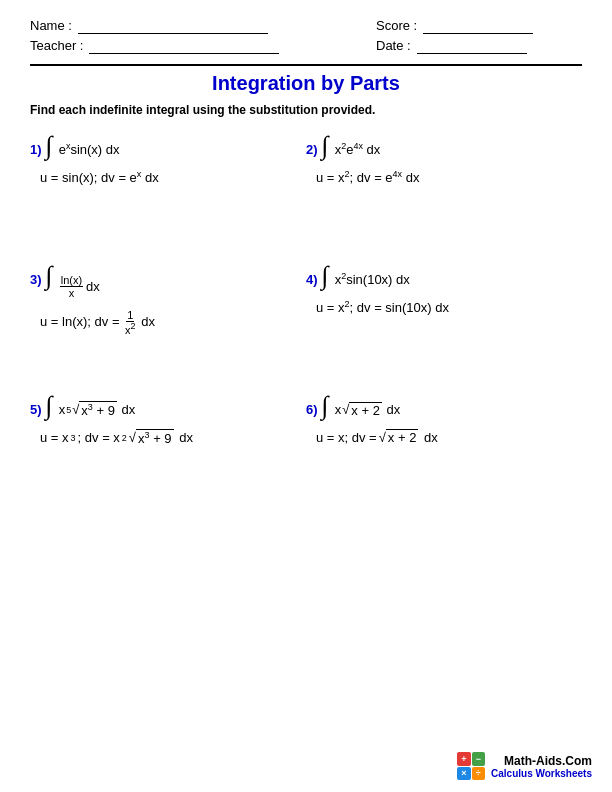  Describe the element at coordinates (368, 410) in the screenshot. I see `problem-6-expr: x √x + 2 dx` at that location.